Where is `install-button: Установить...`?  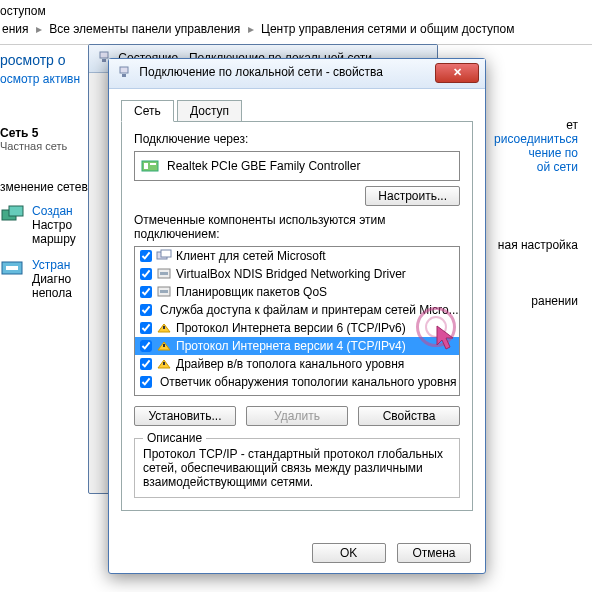 install-button: Установить... is located at coordinates (185, 416).